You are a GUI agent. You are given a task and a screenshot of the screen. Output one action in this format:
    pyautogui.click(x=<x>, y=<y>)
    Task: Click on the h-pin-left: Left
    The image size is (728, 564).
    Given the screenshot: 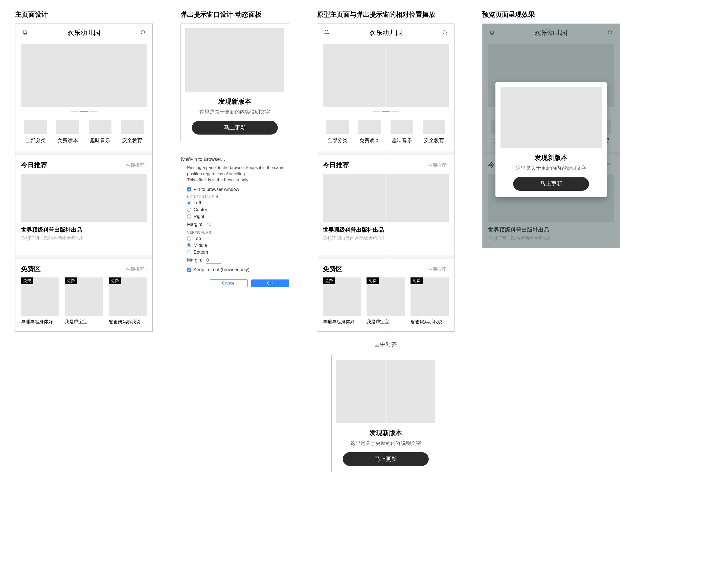 What is the action you would take?
    pyautogui.click(x=238, y=203)
    